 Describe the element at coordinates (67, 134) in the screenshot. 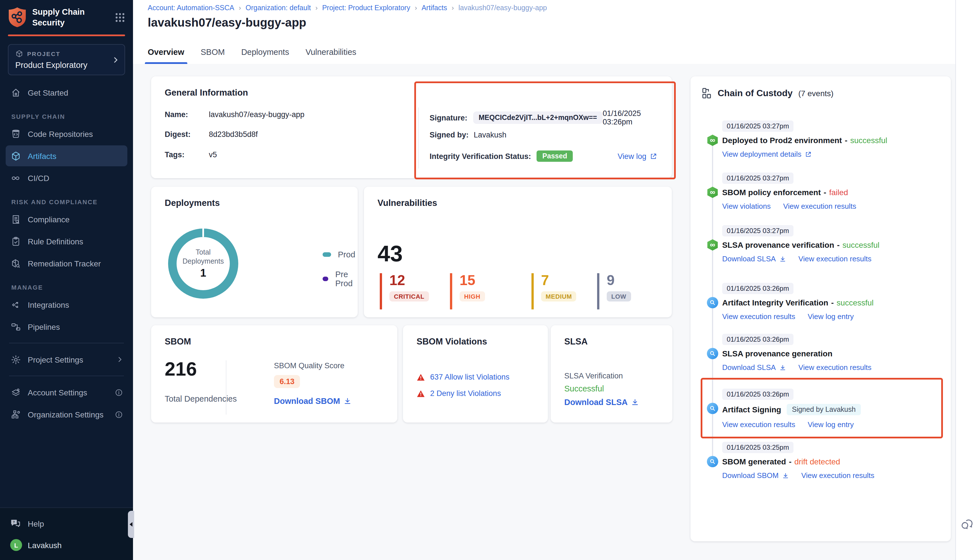

I see `sidebar-item-code-repositories: Code Repositories` at that location.